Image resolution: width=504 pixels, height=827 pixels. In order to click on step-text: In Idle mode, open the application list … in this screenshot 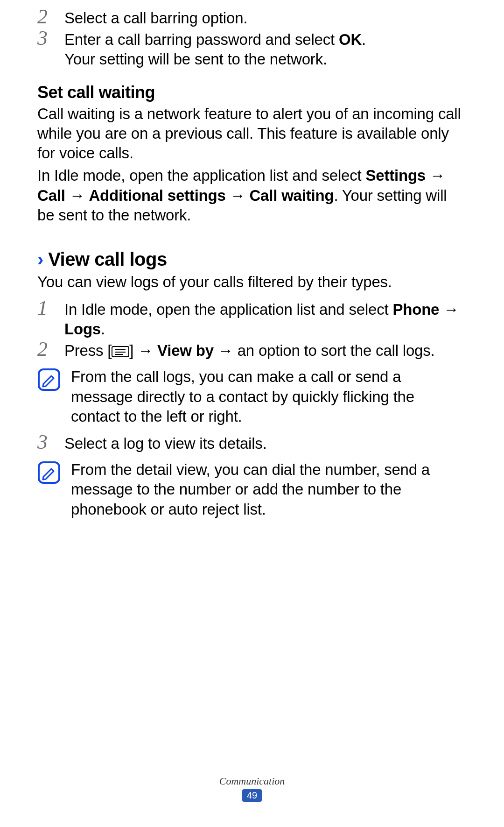, I will do `click(266, 319)`.